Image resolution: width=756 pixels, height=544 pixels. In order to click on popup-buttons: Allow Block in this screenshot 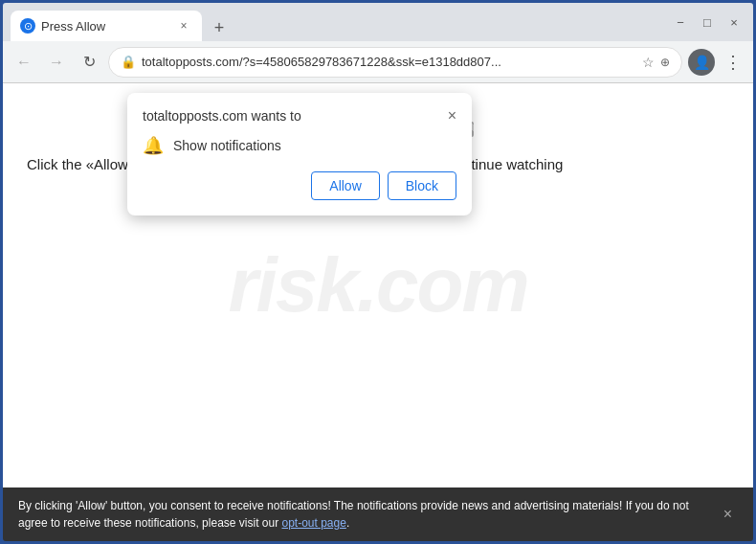, I will do `click(300, 186)`.